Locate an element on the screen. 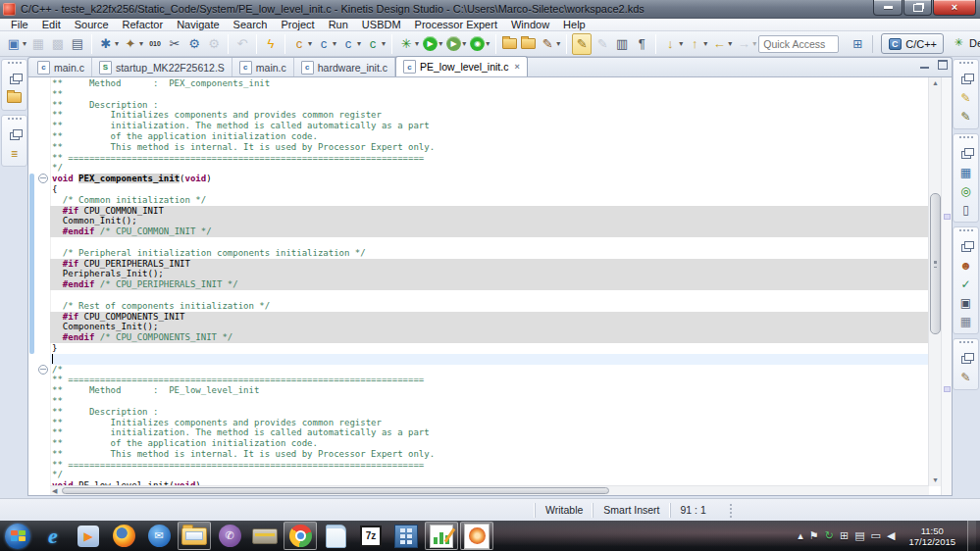  restore-components-button is located at coordinates (965, 153).